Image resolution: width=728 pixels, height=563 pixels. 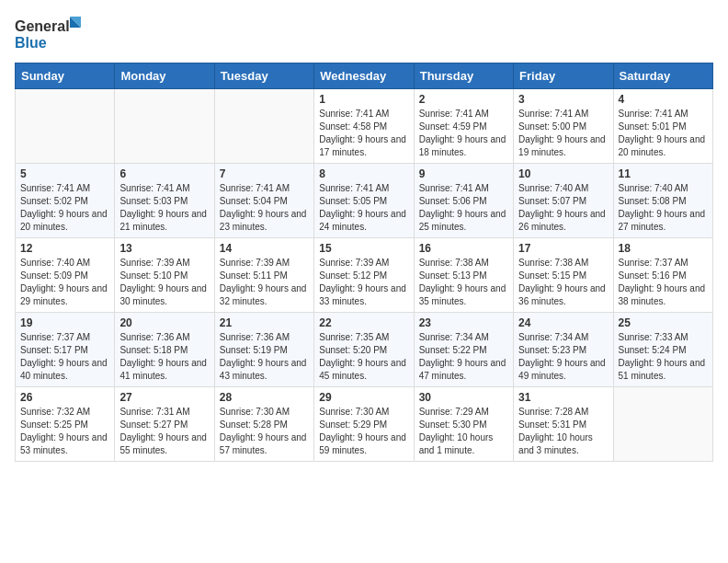 What do you see at coordinates (164, 323) in the screenshot?
I see `day-number: 20` at bounding box center [164, 323].